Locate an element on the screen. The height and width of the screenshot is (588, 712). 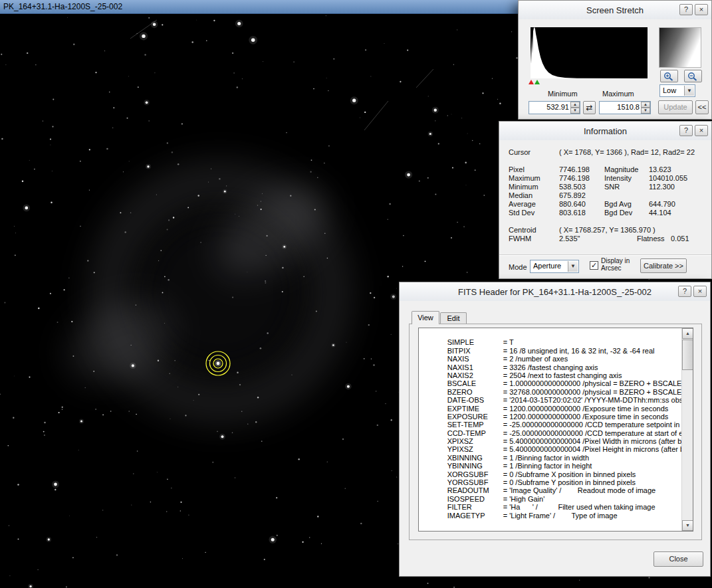
fits-keyword: EXPTIME is located at coordinates (475, 409).